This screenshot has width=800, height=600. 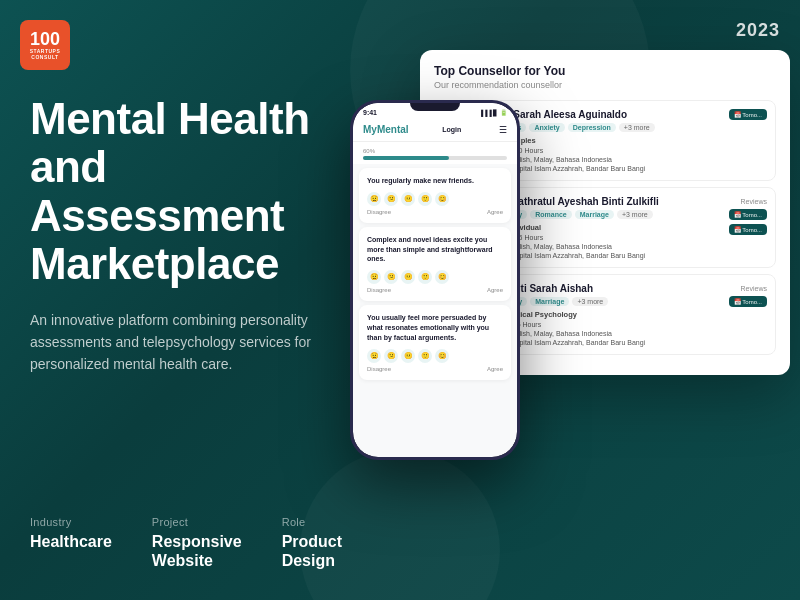 What do you see at coordinates (608, 160) in the screenshot?
I see `counsellor-meta-1: ⏱ 3,220 Hours 🌐 English, Malay, Bahasa I…` at bounding box center [608, 160].